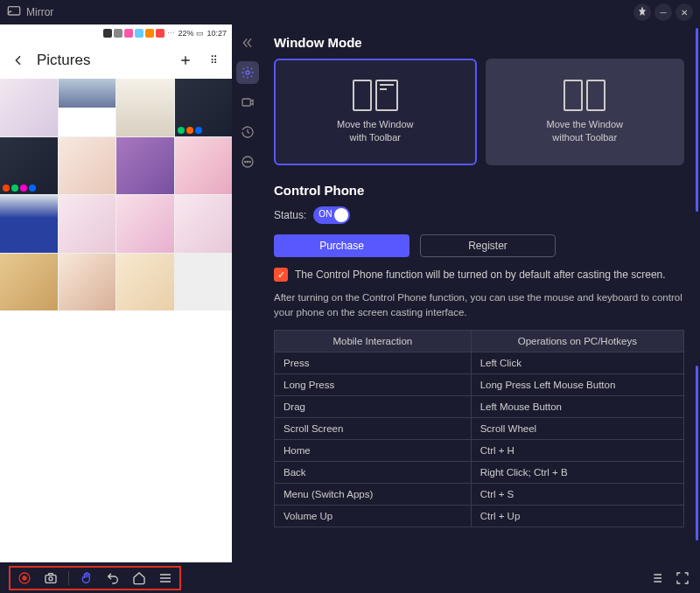  What do you see at coordinates (488, 246) in the screenshot?
I see `register-button: Register` at bounding box center [488, 246].